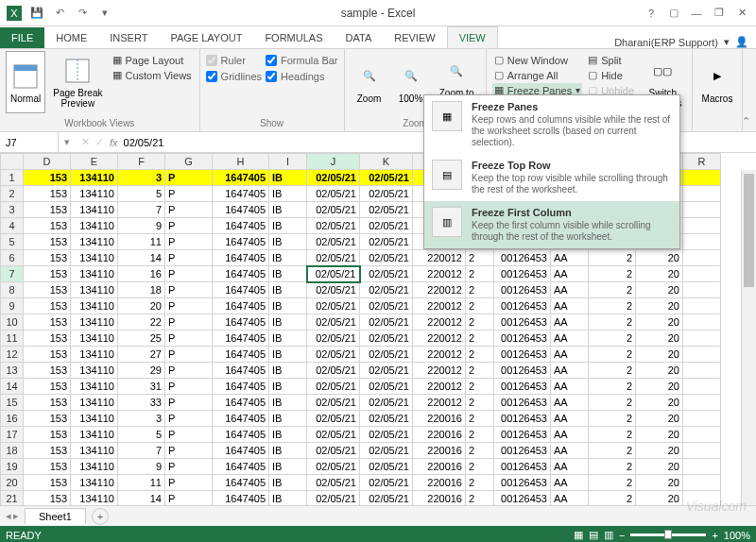 Image resolution: width=756 pixels, height=542 pixels. I want to click on row-header: 1, so click(12, 178).